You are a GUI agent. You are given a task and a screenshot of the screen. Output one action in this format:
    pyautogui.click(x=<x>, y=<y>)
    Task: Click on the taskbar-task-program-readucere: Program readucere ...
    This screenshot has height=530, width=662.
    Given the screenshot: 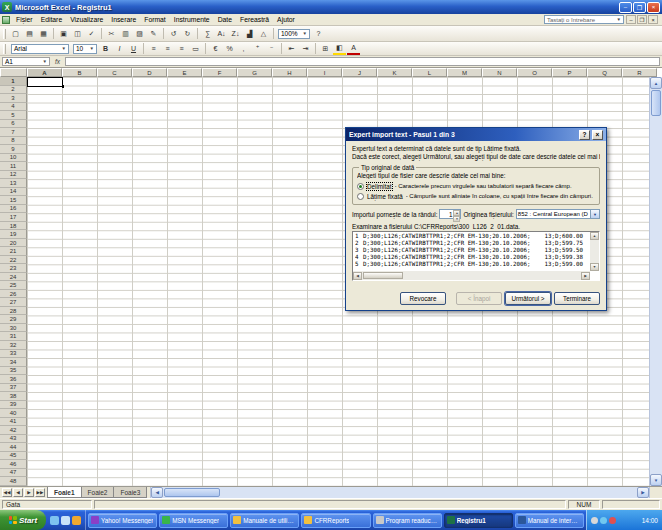 What is the action you would take?
    pyautogui.click(x=408, y=520)
    